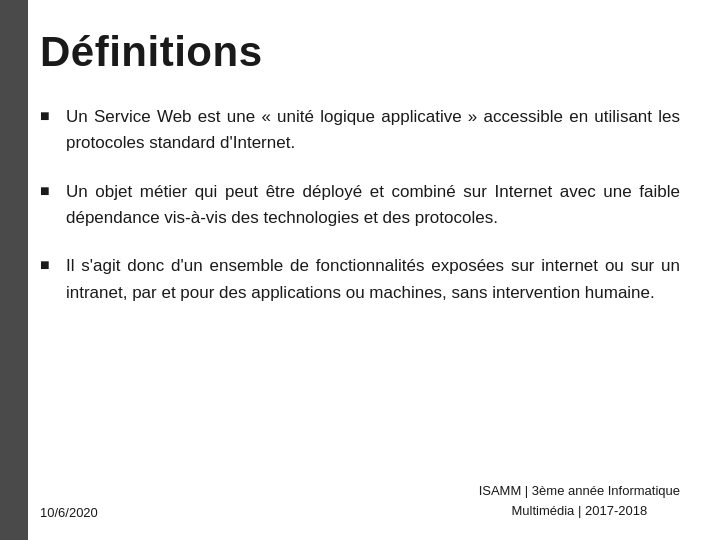 The width and height of the screenshot is (720, 540). Describe the element at coordinates (360, 130) in the screenshot. I see `bullet-item-1: ■ Un Service Web est une « unité logique…` at that location.